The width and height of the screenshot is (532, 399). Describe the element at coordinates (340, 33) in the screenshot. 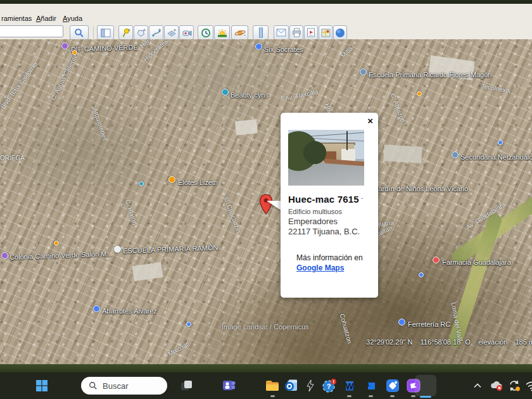

I see `globe-button` at that location.